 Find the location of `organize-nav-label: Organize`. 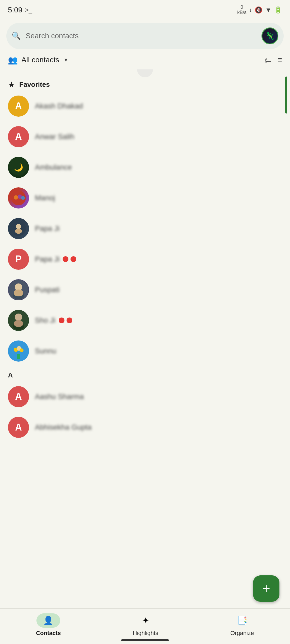

organize-nav-label: Organize is located at coordinates (242, 633).